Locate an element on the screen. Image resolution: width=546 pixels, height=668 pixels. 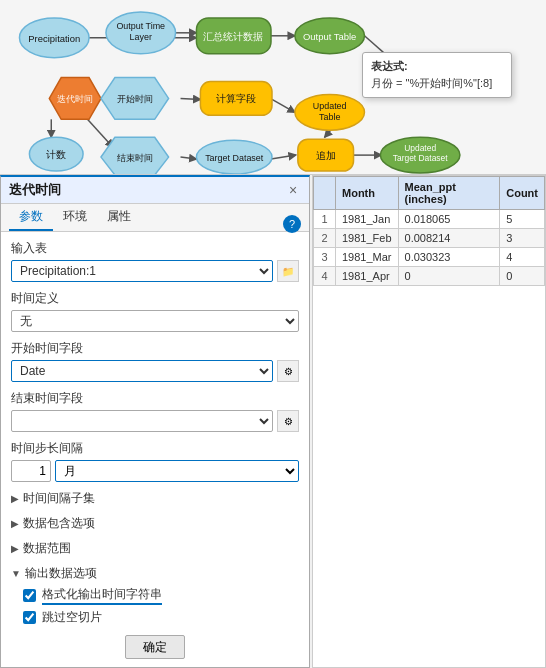
section-output-options: ▼ 输出数据选项 is located at coordinates (155, 574).